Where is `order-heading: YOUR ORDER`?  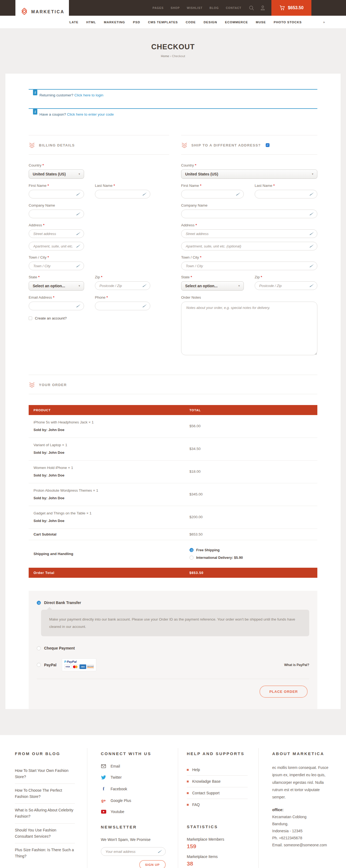
order-heading: YOUR ORDER is located at coordinates (53, 385).